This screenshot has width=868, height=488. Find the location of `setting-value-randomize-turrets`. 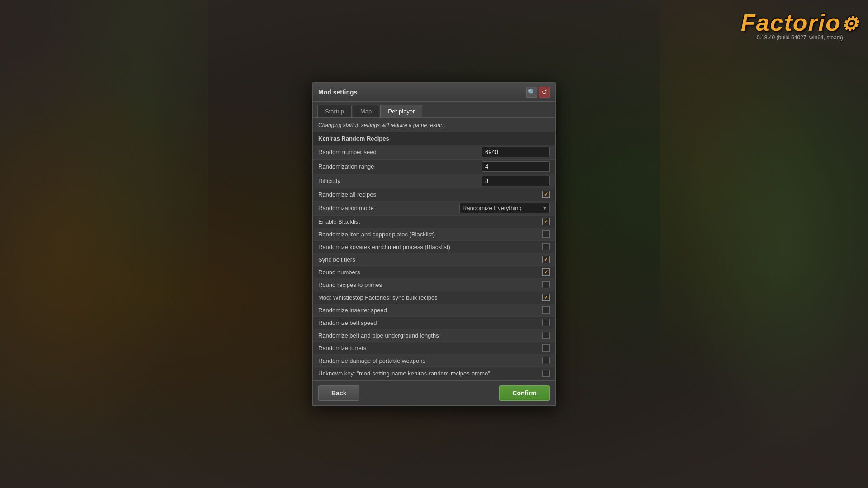

setting-value-randomize-turrets is located at coordinates (546, 348).